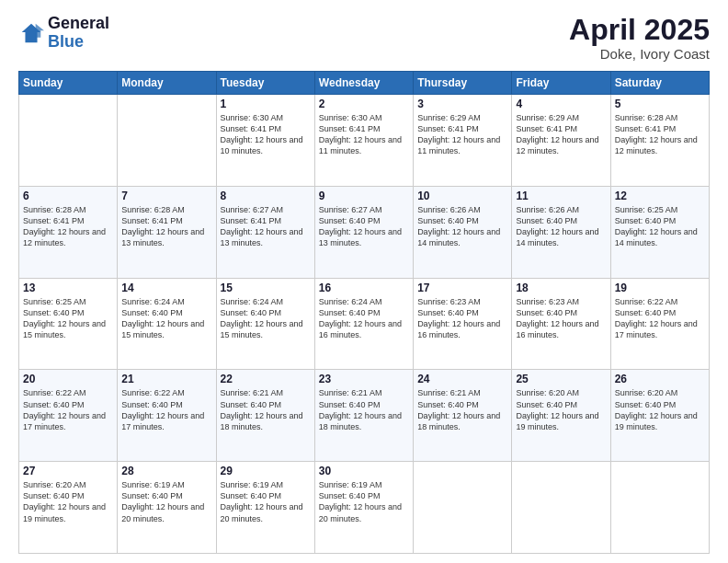  Describe the element at coordinates (265, 141) in the screenshot. I see `calendar-cell: 1Sunrise: 6:30 AM Sunset: 6:41 PM Daylig…` at that location.